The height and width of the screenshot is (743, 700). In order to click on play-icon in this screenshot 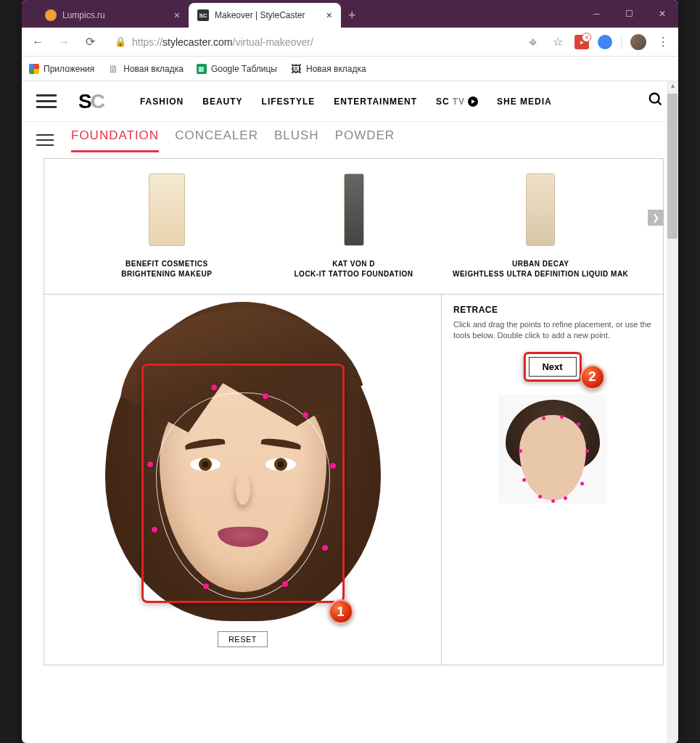, I will do `click(473, 102)`.